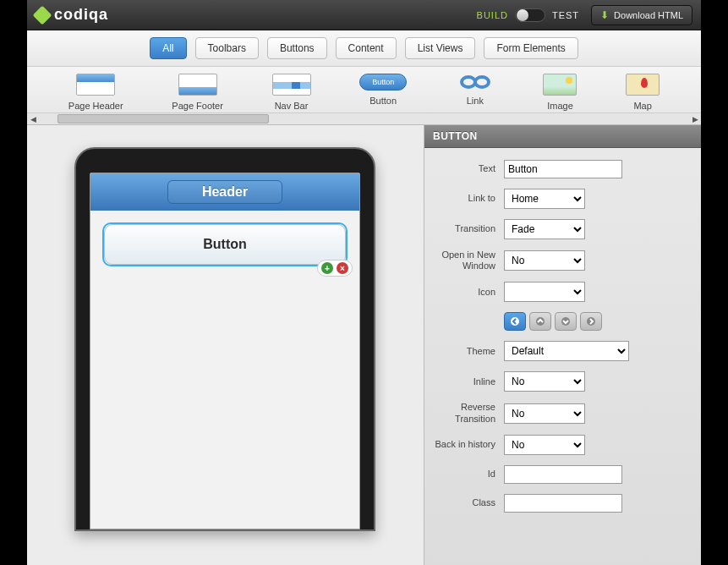  What do you see at coordinates (383, 82) in the screenshot?
I see `button-icon: Button` at bounding box center [383, 82].